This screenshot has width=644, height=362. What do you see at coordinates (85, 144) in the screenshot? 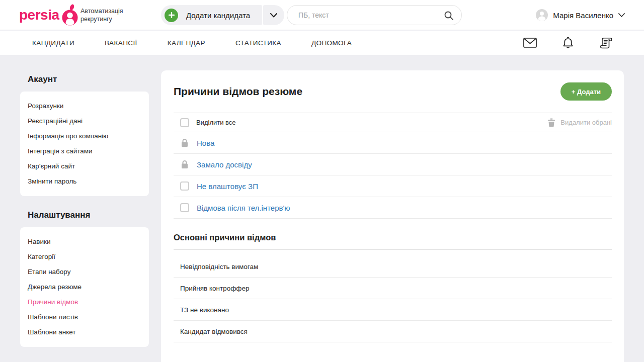
I see `account-menu-card: Розрахунки Реєстраційні дані Інформація …` at bounding box center [85, 144].